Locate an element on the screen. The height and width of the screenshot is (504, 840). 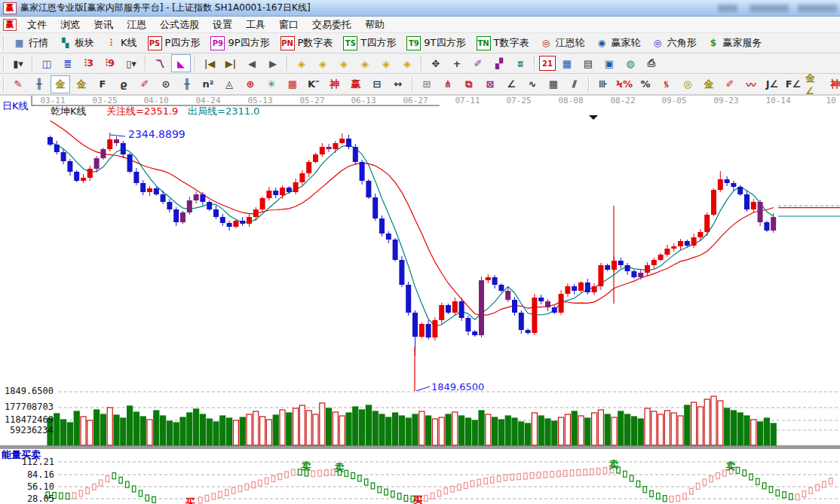
pen-2-icon: ✐ is located at coordinates (145, 84).